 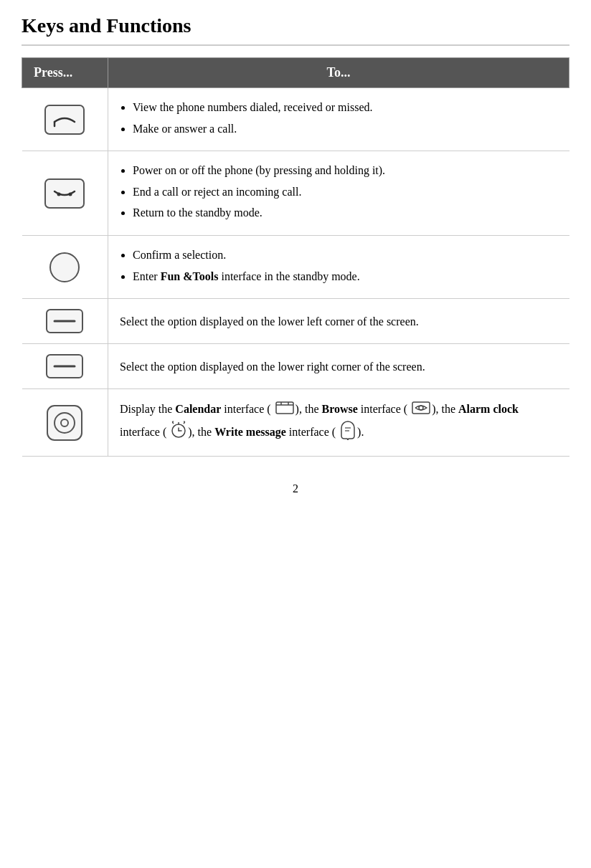 I want to click on nav-key-desc: Display the Calendar interface ( ), the …, so click(x=339, y=423).